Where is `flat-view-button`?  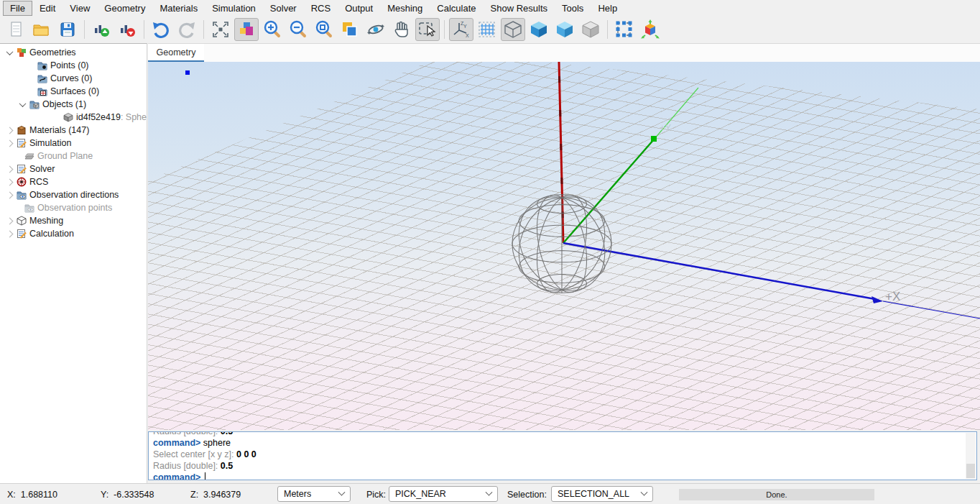
flat-view-button is located at coordinates (591, 29).